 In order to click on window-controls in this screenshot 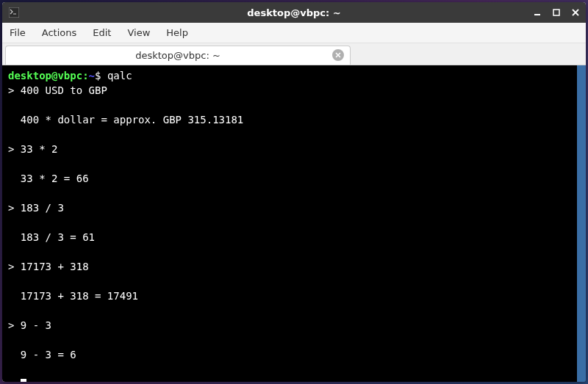, I will do `click(556, 12)`.